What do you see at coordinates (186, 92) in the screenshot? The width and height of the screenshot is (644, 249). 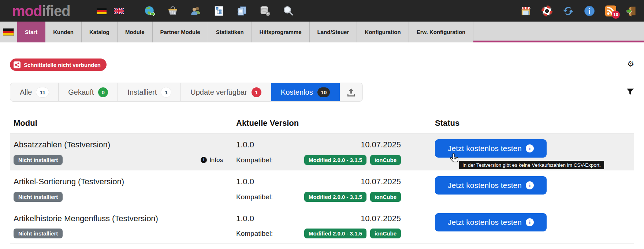 I see `module-filter-tabs: Alle11 Gekauft0 Installiert1 Update verf…` at bounding box center [186, 92].